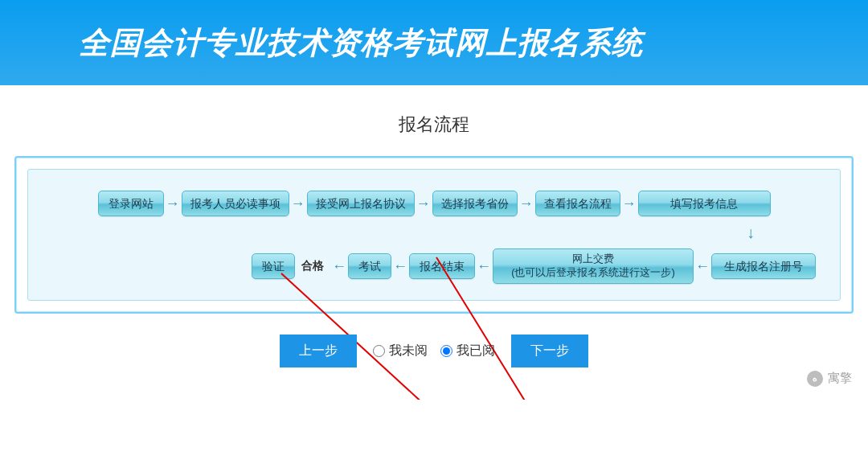 The image size is (868, 468). Describe the element at coordinates (593, 266) in the screenshot. I see `step-pay: 网上交费 (也可以后登录报名系统进行这一步)` at that location.